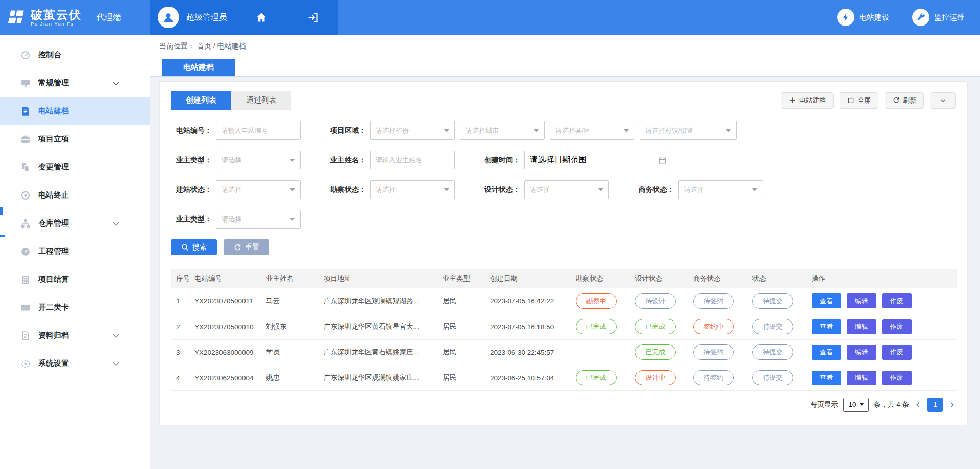  What do you see at coordinates (26, 280) in the screenshot?
I see `calculator-icon` at bounding box center [26, 280].